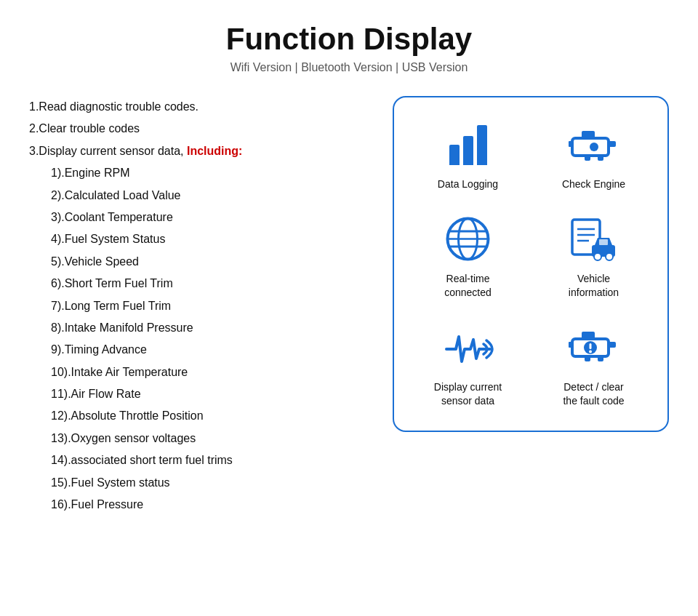  I want to click on sub-item-5: 5).Vehicle Speed, so click(207, 262).